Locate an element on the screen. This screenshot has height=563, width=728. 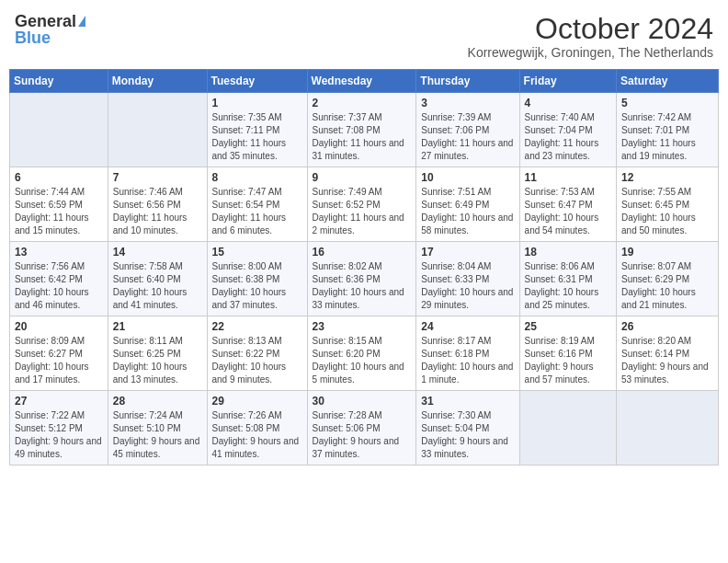
day-number: 16 is located at coordinates (362, 252).